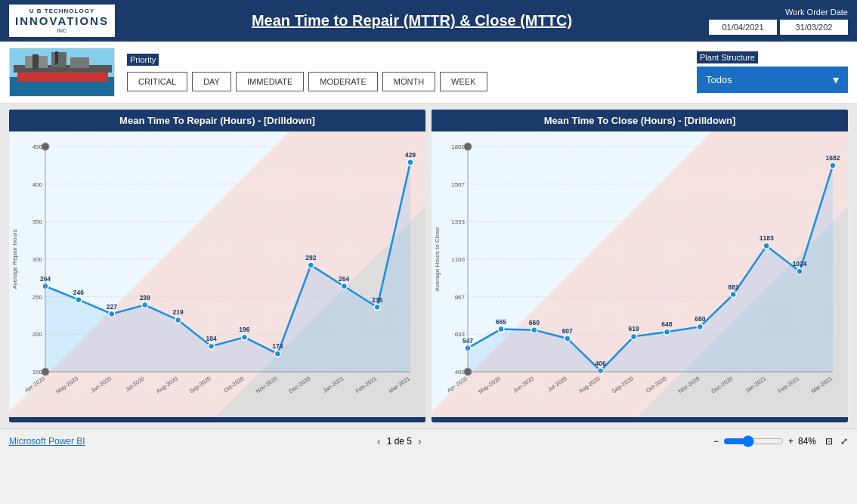 The image size is (857, 504). I want to click on svg-text: 881, so click(733, 287).